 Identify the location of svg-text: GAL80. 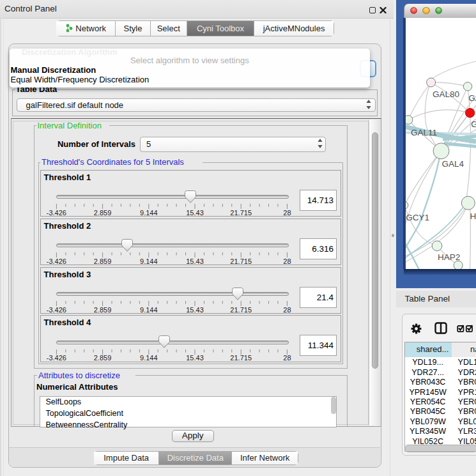
(446, 95).